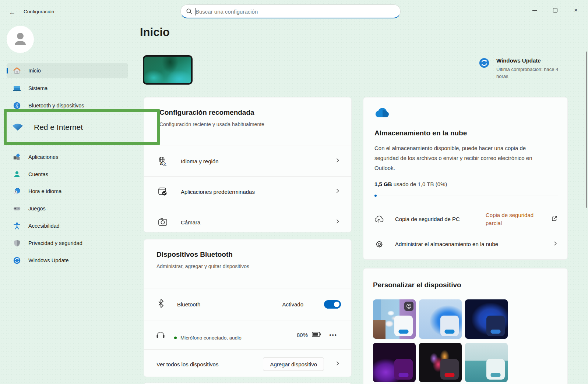 This screenshot has height=384, width=588. I want to click on sidebar-item-aplicaciones: Aplicaciones, so click(67, 157).